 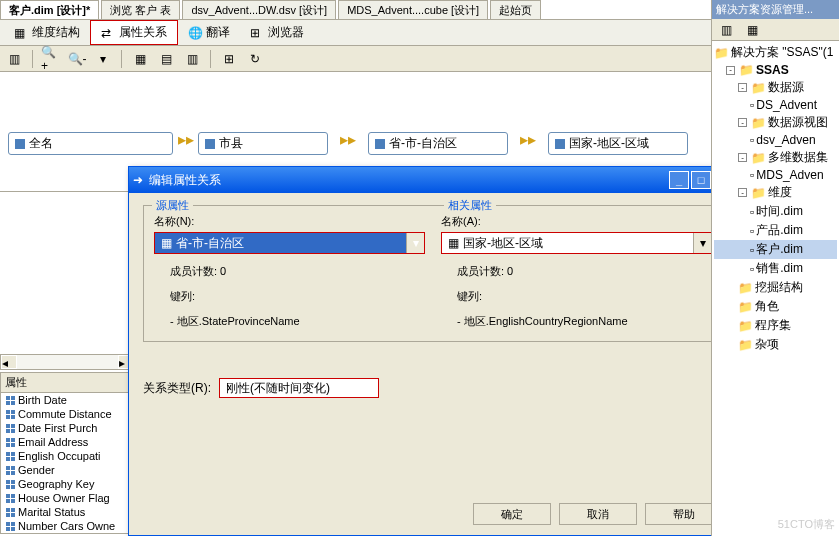 What do you see at coordinates (68, 400) in the screenshot?
I see `attr-list-item: Birth Date` at bounding box center [68, 400].